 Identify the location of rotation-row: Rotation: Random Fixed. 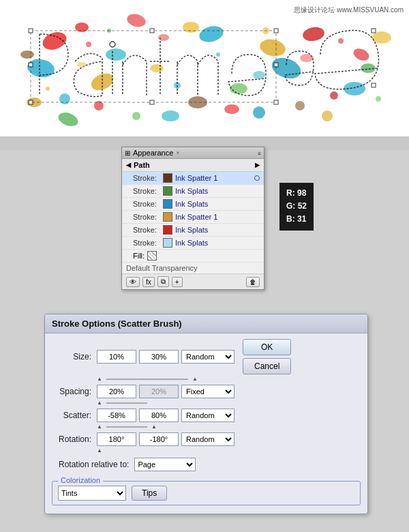
(206, 439).